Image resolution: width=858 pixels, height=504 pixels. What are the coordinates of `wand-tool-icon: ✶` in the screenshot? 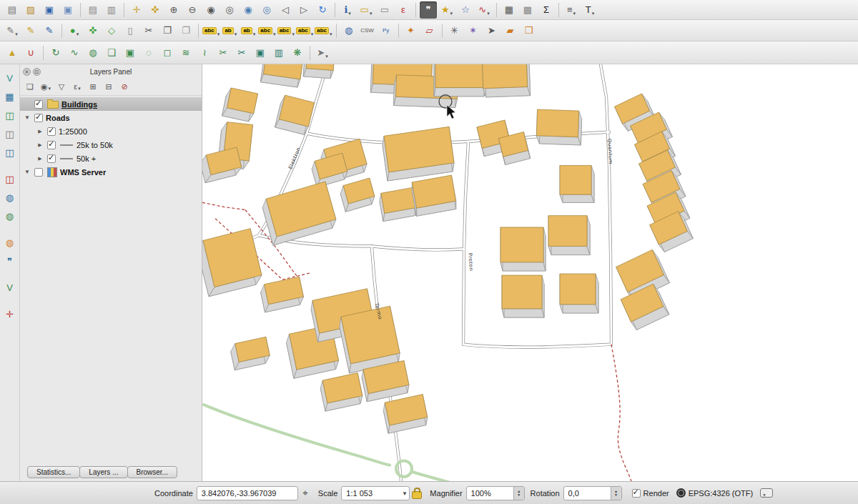 It's located at (473, 31).